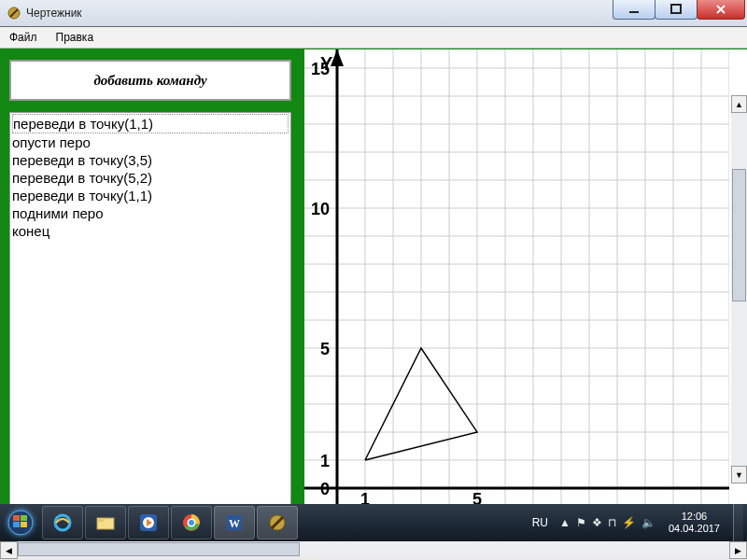  What do you see at coordinates (640, 523) in the screenshot?
I see `system-tray: RU ▲ ⚑ ❖ ⊓ ⚡ 🔈 12:06 04.04.2017` at bounding box center [640, 523].